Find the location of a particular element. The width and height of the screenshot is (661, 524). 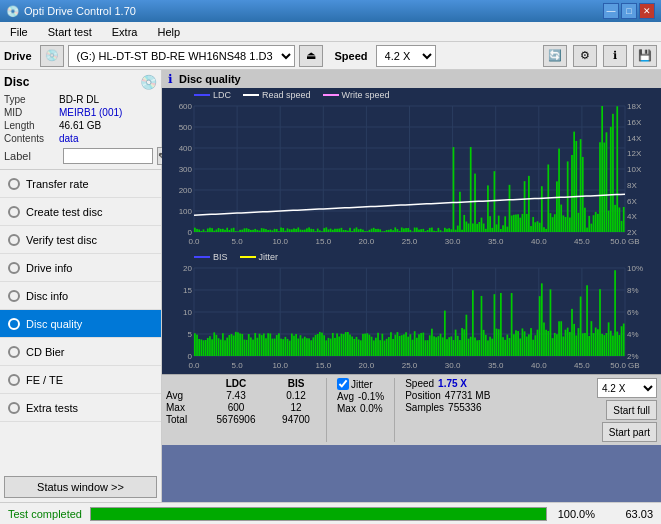

bis-color-swatch is located at coordinates (202, 257).